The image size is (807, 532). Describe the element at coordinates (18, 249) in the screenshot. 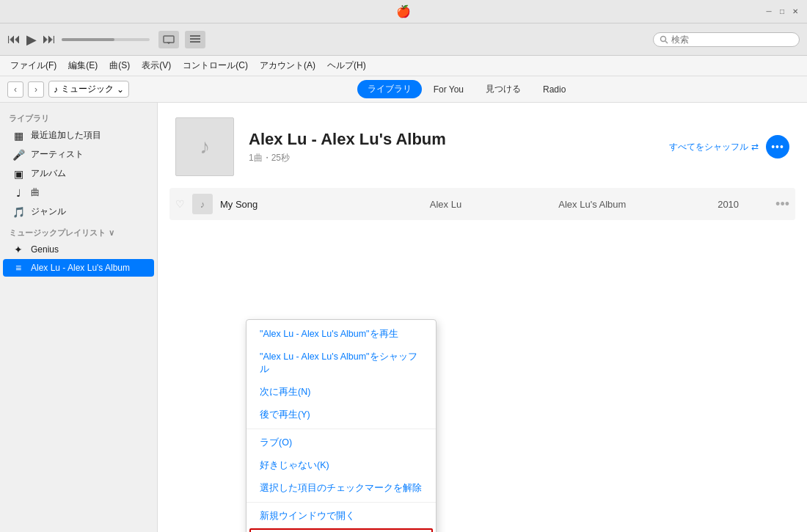

I see `genius-icon: ✦` at that location.